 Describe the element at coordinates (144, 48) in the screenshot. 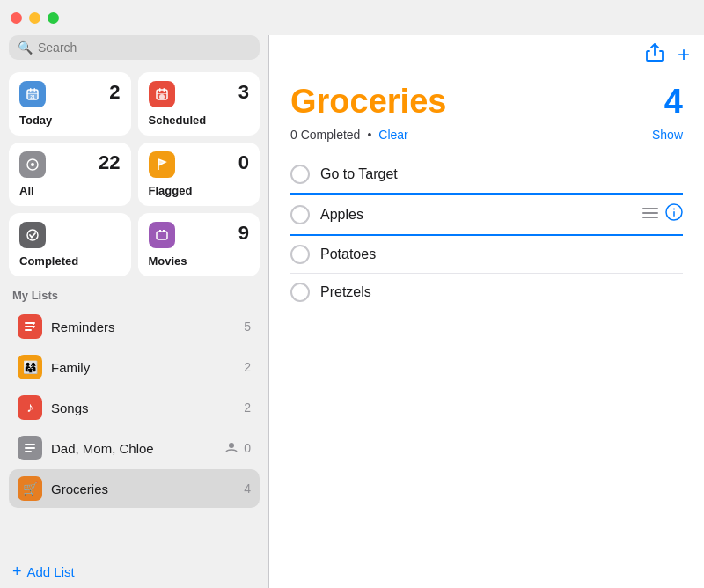

I see `search-input` at that location.